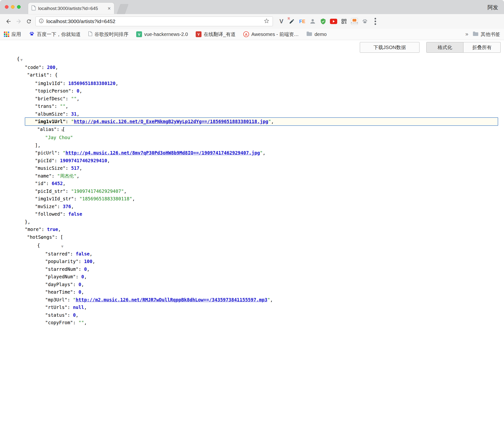  Describe the element at coordinates (13, 7) in the screenshot. I see `minimize-window-button` at that location.